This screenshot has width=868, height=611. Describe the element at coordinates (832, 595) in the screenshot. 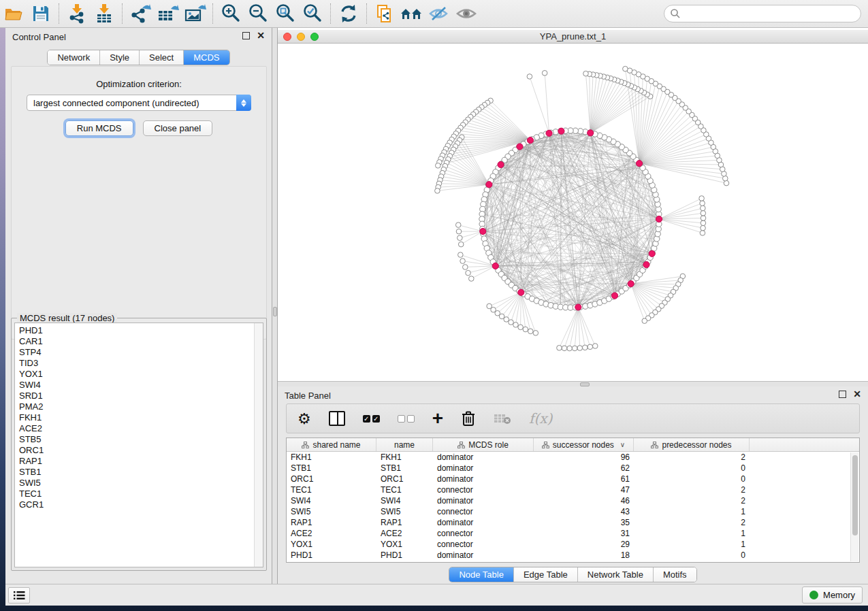

I see `memory-button: Memory` at that location.